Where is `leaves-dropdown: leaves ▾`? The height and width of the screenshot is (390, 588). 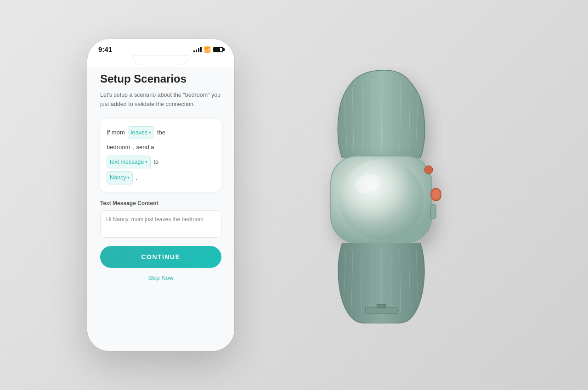
leaves-dropdown: leaves ▾ is located at coordinates (141, 133).